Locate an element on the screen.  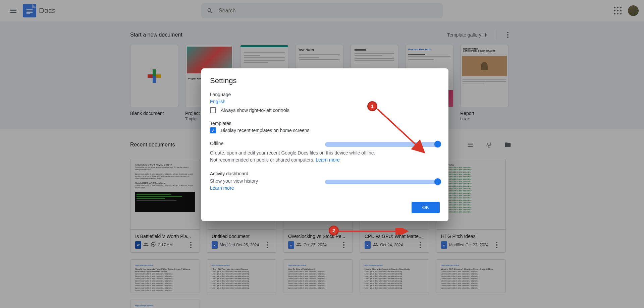
offline-learn-more: Learn more is located at coordinates (328, 160).